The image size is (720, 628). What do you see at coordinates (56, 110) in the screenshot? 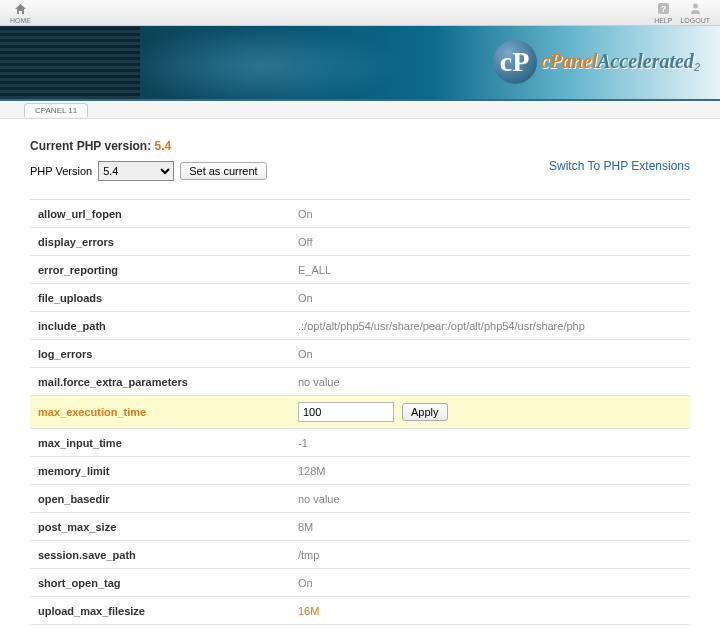
I see `tab-cpanel: CPANEL 11` at bounding box center [56, 110].